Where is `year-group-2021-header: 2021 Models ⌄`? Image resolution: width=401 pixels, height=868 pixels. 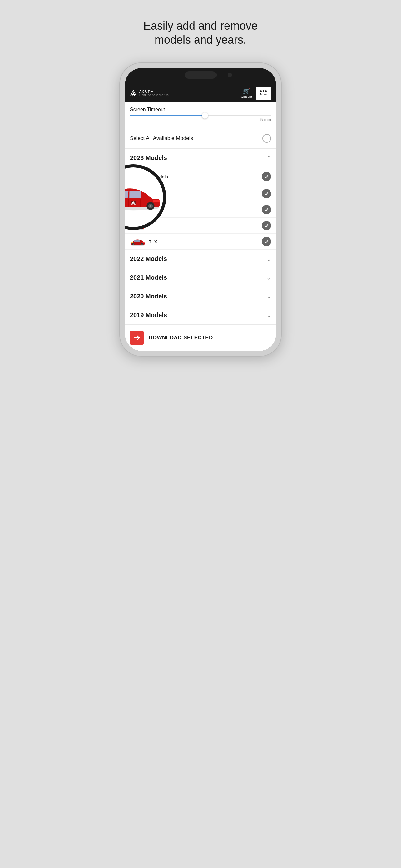
year-group-2021-header: 2021 Models ⌄ is located at coordinates (201, 278).